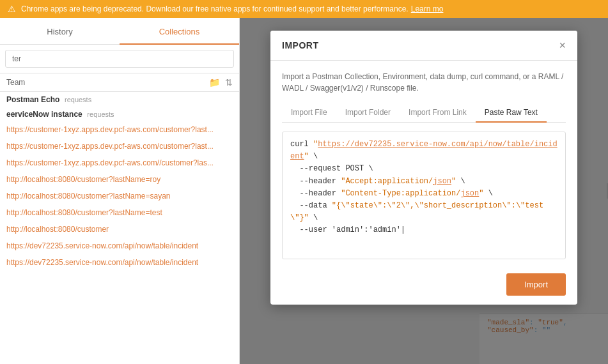 The image size is (608, 364). I want to click on search-input, so click(120, 59).